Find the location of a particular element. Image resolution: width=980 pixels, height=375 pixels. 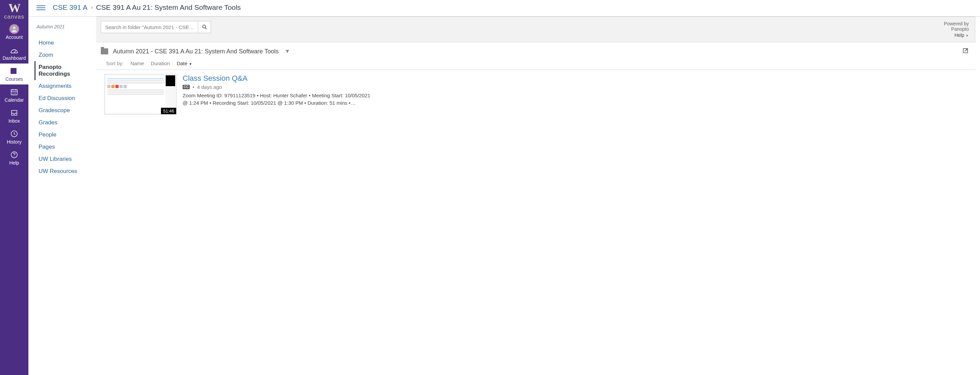

nav-account-label: Account is located at coordinates (14, 37).